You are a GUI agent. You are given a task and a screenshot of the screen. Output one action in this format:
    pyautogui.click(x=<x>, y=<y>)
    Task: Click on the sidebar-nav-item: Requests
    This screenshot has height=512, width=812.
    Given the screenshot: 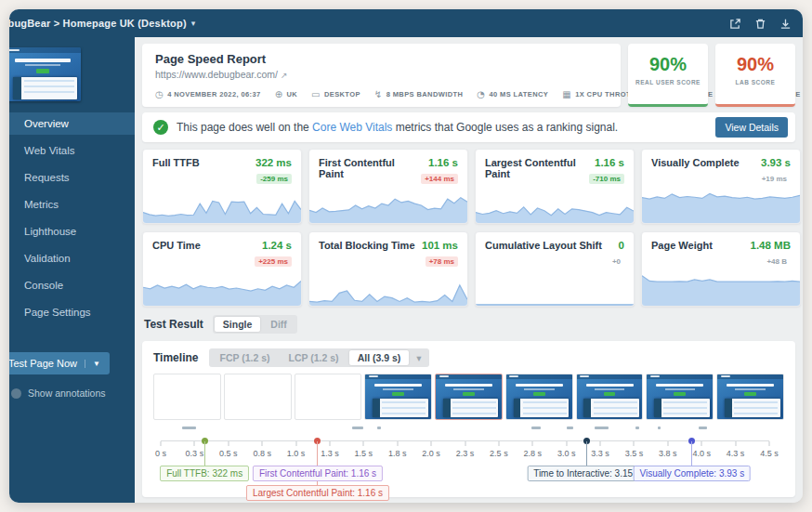 What is the action you would take?
    pyautogui.click(x=72, y=177)
    